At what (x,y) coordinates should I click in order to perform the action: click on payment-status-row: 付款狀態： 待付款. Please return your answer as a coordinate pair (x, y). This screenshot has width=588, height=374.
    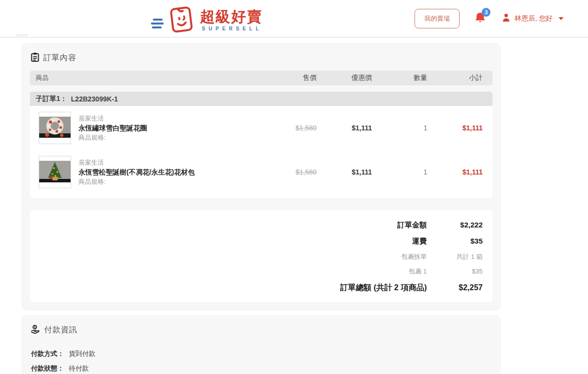
    Looking at the image, I should click on (261, 368).